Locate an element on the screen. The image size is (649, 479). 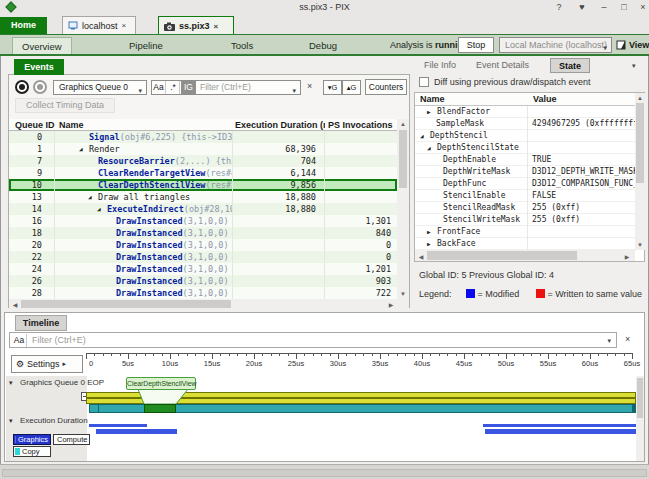
localhost-tab-close-icon: × is located at coordinates (124, 26).